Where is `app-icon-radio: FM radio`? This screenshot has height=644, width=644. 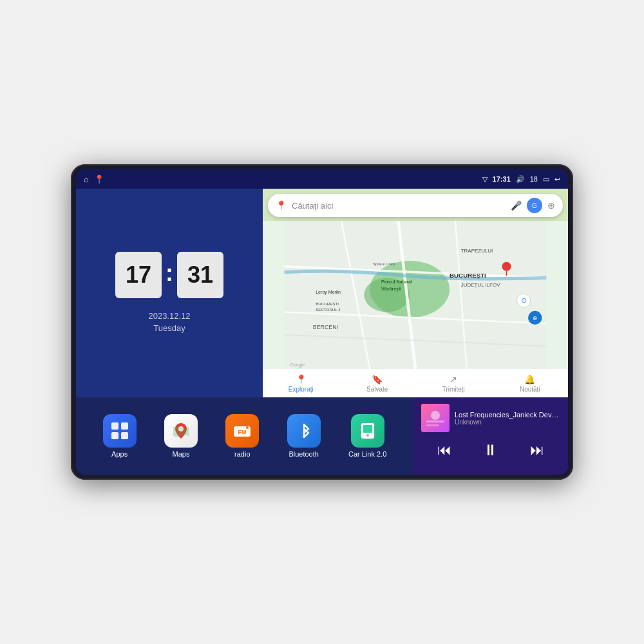 app-icon-radio: FM radio is located at coordinates (242, 436).